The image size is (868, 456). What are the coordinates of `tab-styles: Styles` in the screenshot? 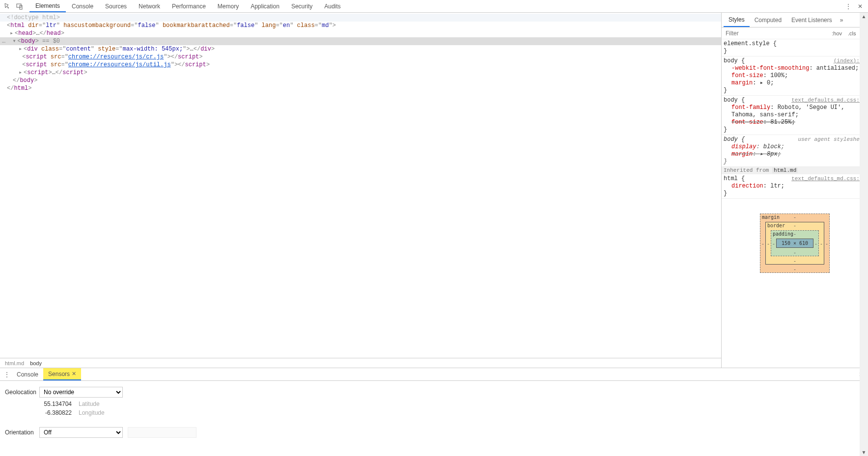 It's located at (737, 20).